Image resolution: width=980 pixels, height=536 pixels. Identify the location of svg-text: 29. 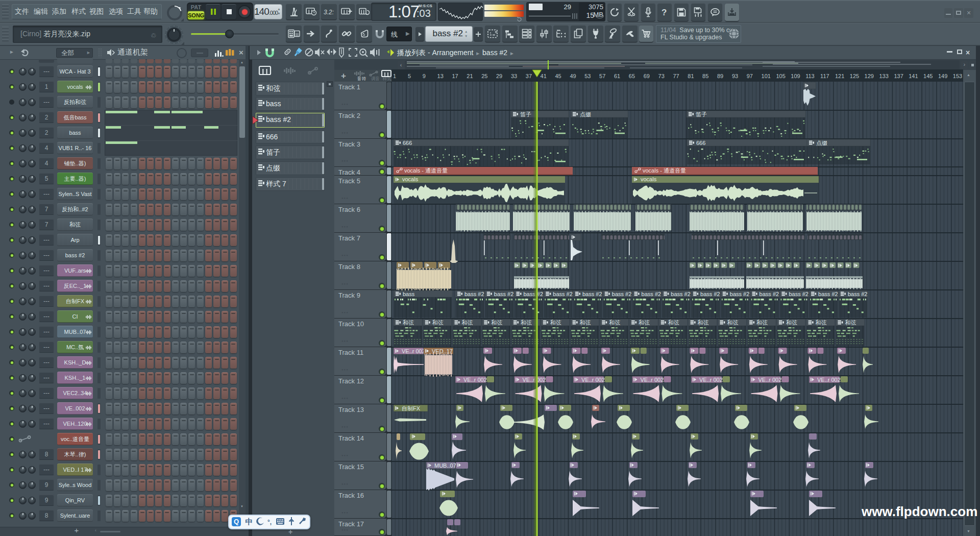
(499, 76).